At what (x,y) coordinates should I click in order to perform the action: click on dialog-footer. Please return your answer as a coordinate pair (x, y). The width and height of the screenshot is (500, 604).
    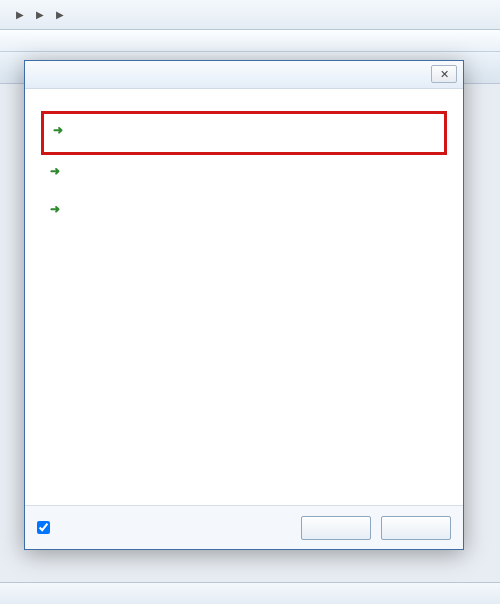
    Looking at the image, I should click on (244, 527).